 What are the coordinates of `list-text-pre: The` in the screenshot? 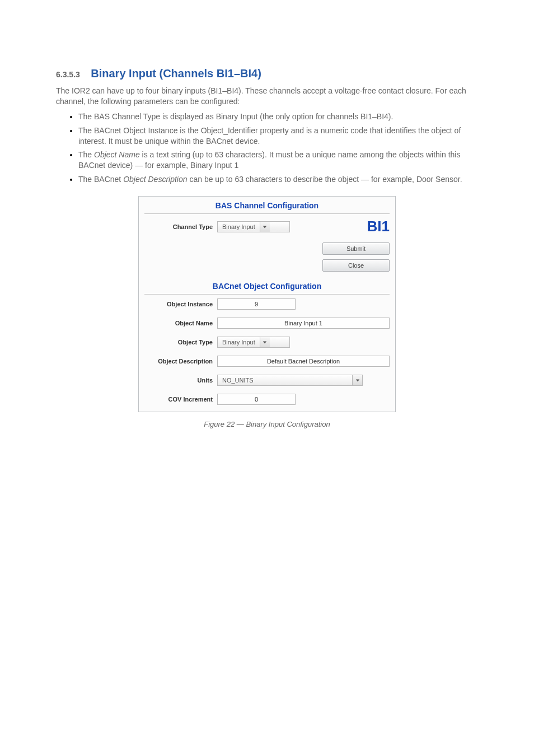 It's located at (86, 155).